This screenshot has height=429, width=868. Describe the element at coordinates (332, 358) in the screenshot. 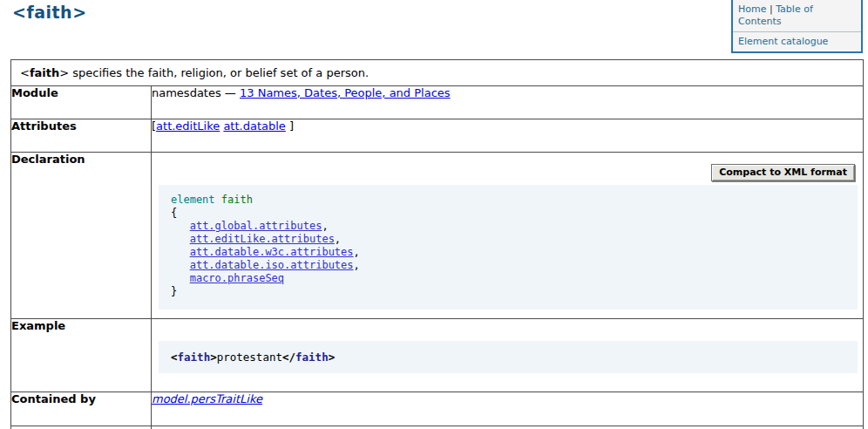

I see `example-close-gt: >` at that location.